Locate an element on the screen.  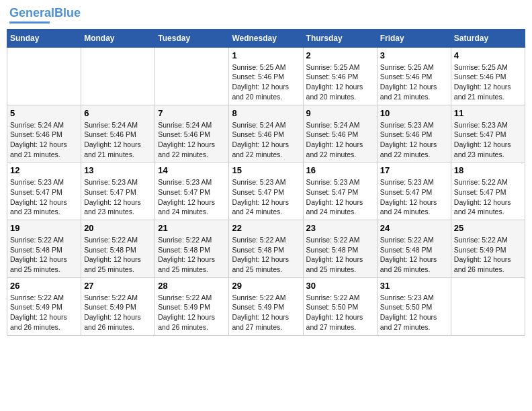
day-number: 18 is located at coordinates (488, 171).